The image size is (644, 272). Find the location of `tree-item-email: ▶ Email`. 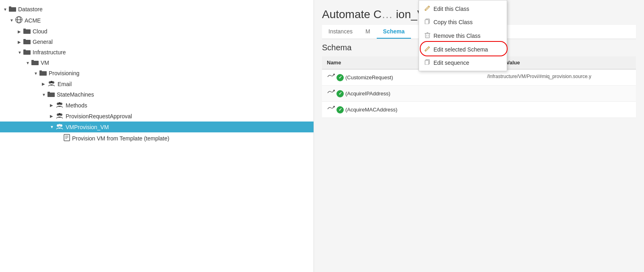

tree-item-email: ▶ Email is located at coordinates (157, 84).